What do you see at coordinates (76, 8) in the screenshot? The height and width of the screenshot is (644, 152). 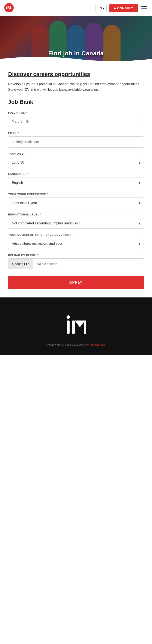 I see `header: iM EN ▾ A CONSULT` at bounding box center [76, 8].